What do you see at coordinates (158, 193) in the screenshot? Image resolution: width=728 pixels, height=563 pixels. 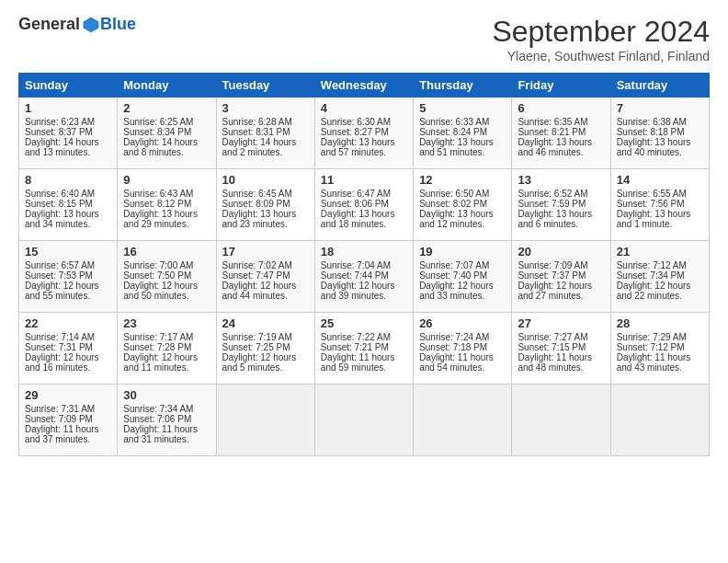 I see `sunrise: Sunrise: 6:43 AM` at bounding box center [158, 193].